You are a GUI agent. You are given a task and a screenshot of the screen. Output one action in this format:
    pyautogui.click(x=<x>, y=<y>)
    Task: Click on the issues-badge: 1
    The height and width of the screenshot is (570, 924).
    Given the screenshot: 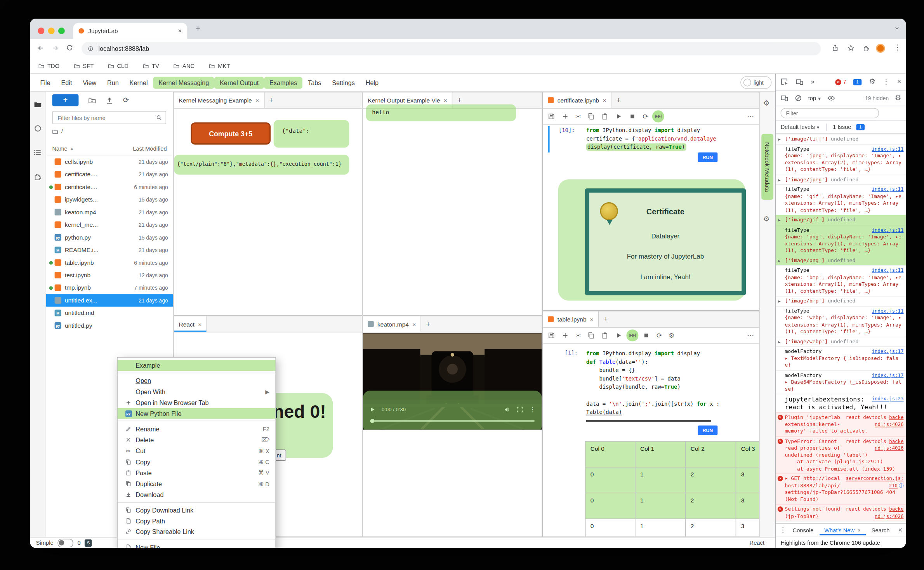 What is the action you would take?
    pyautogui.click(x=858, y=82)
    